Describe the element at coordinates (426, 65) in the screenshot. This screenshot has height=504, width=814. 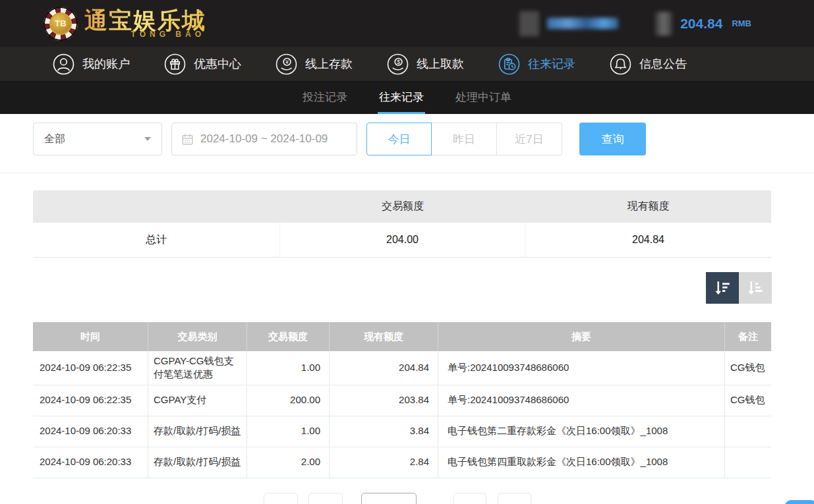
I see `nav-item-withdraw: $ 线上取款` at that location.